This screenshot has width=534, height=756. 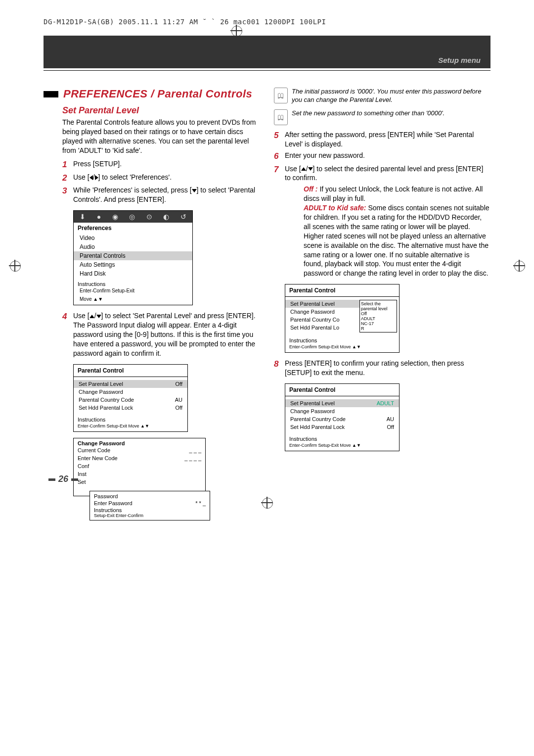 What do you see at coordinates (133, 274) in the screenshot?
I see `osd-item: Hard Disk` at bounding box center [133, 274].